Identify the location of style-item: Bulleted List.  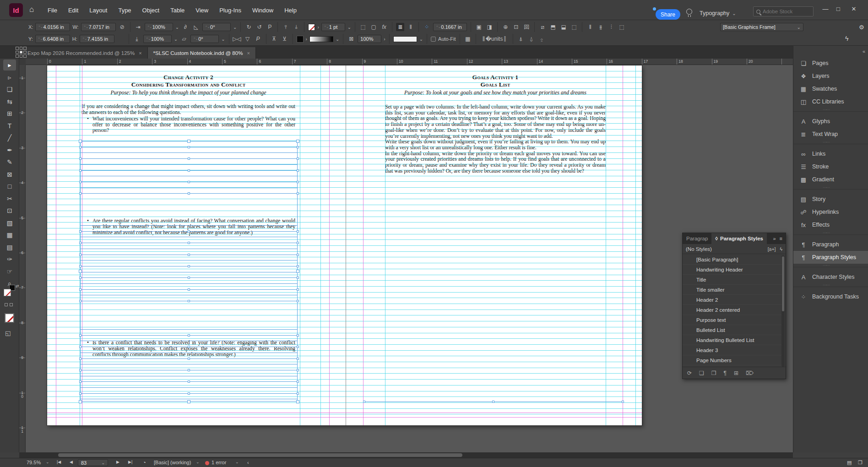
(732, 330).